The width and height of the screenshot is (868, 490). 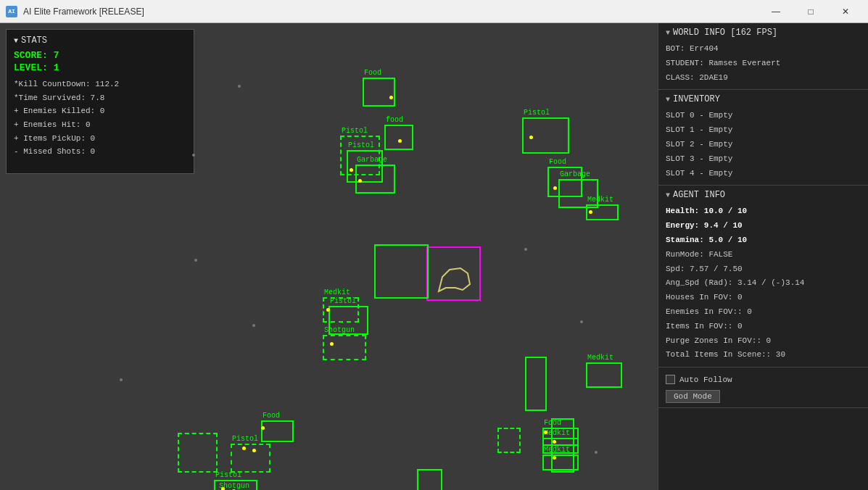 What do you see at coordinates (100, 152) in the screenshot?
I see `missed-shots: - Missed Shots: 0` at bounding box center [100, 152].